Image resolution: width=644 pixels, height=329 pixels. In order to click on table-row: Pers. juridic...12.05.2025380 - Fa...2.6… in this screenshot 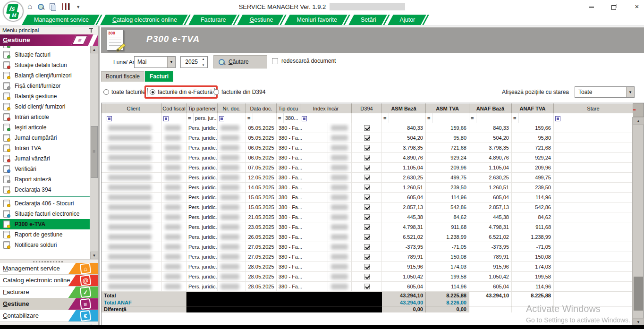, I will do `click(373, 177)`.